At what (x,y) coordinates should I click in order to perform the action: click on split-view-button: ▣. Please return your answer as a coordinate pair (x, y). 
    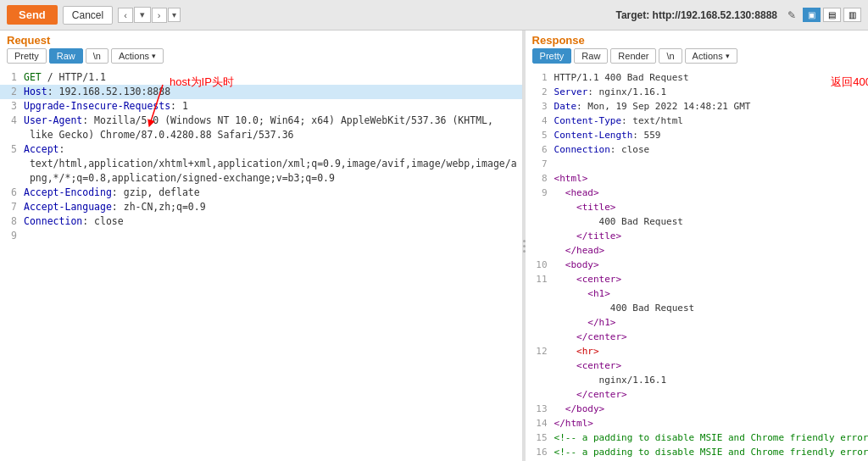
    Looking at the image, I should click on (812, 15).